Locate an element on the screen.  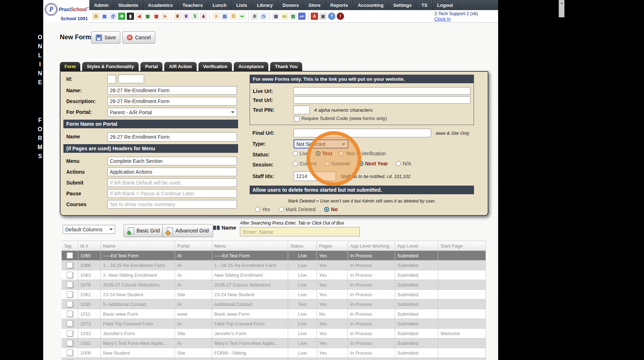
column-header-status: Status is located at coordinates (303, 246).